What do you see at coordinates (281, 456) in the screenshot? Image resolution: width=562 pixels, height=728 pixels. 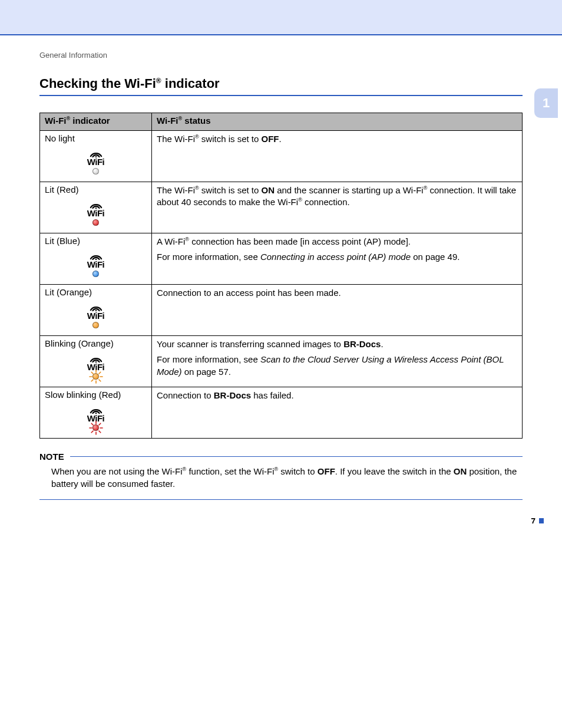 I see `note-heading-row: NOTE` at bounding box center [281, 456].